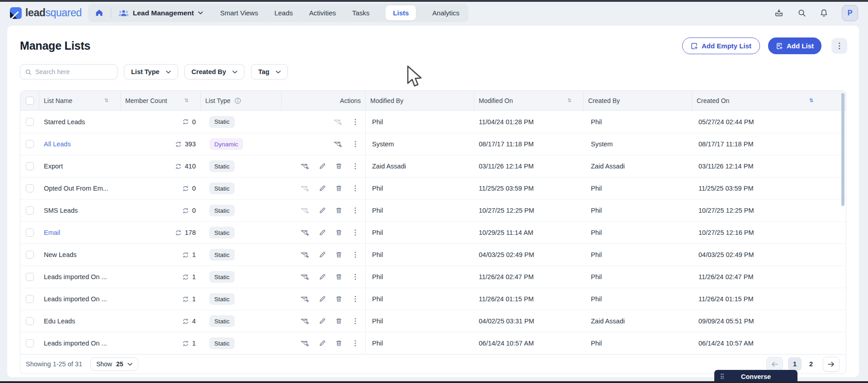 This screenshot has width=868, height=383. Describe the element at coordinates (46, 13) in the screenshot. I see `leadsquared-logo: leadsquared` at that location.